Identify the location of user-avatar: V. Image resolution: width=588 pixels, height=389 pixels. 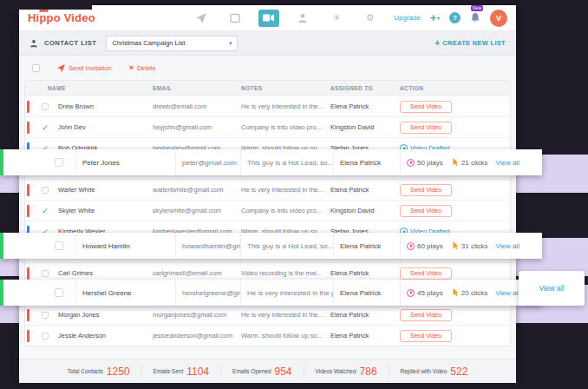
(499, 18).